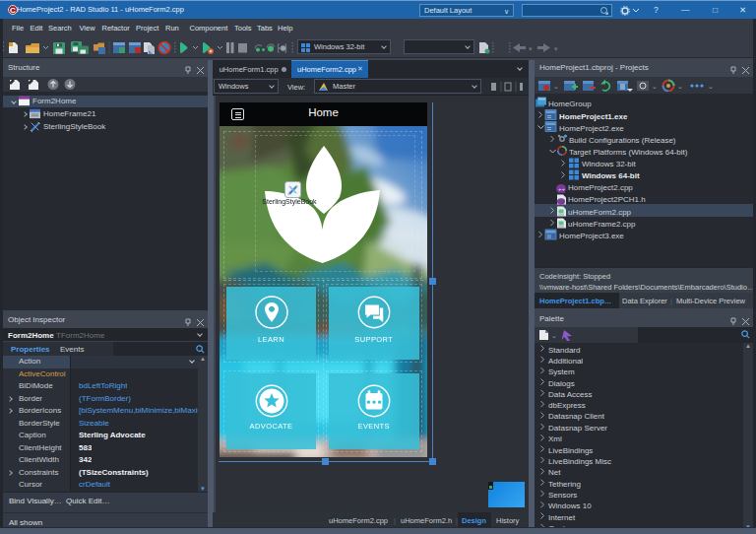 The height and width of the screenshot is (534, 756). What do you see at coordinates (564, 351) in the screenshot?
I see `svg-text: Standard` at bounding box center [564, 351].